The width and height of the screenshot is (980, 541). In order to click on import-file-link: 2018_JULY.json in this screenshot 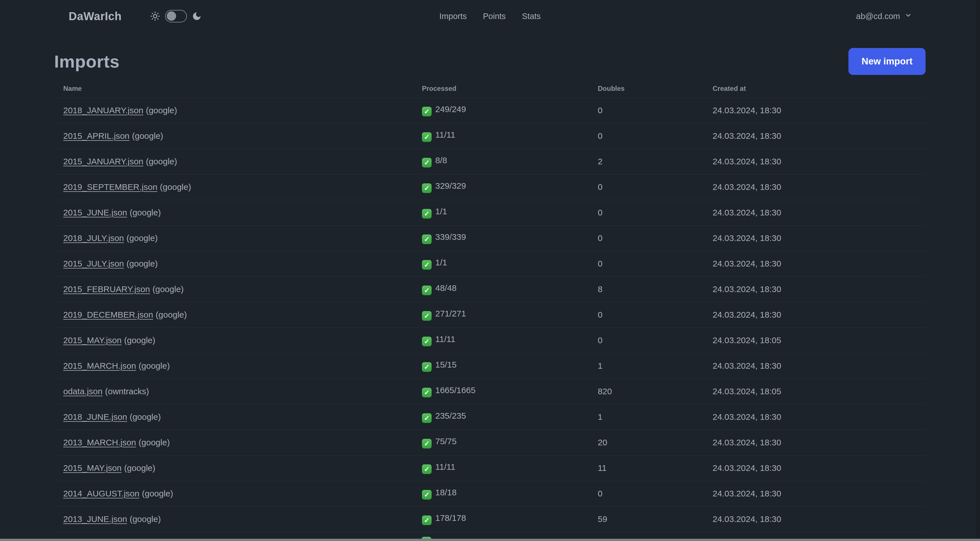, I will do `click(94, 238)`.